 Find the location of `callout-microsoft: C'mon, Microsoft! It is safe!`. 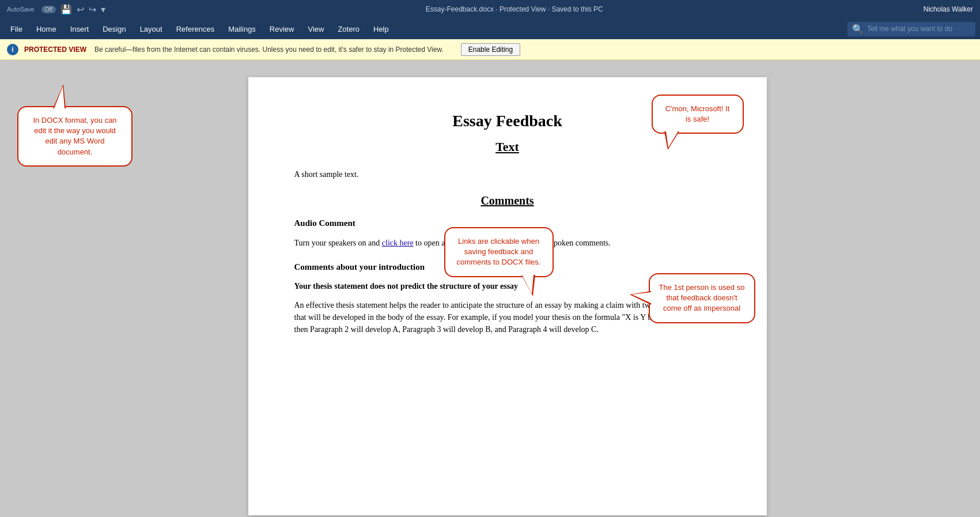

callout-microsoft: C'mon, Microsoft! It is safe! is located at coordinates (698, 114).